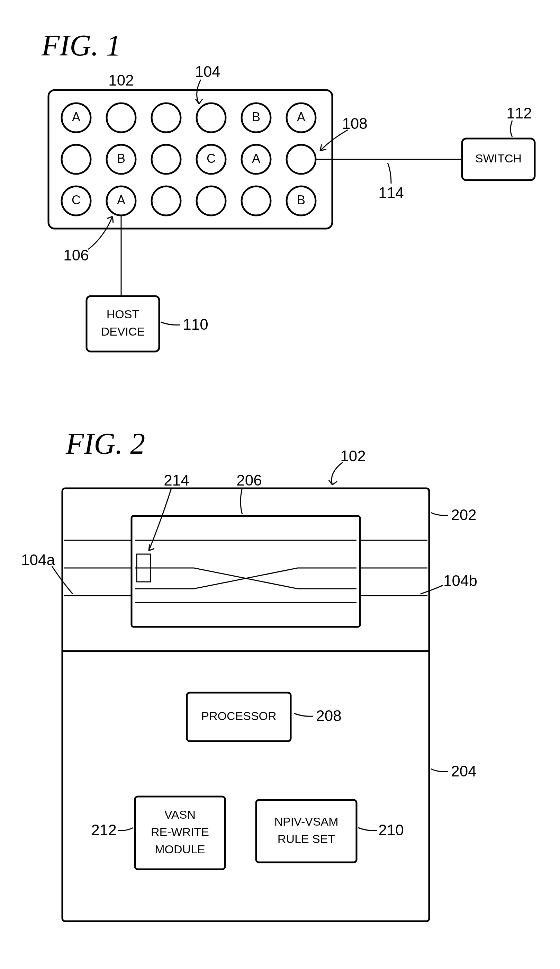  What do you see at coordinates (432, 590) in the screenshot?
I see `leader-104b` at bounding box center [432, 590].